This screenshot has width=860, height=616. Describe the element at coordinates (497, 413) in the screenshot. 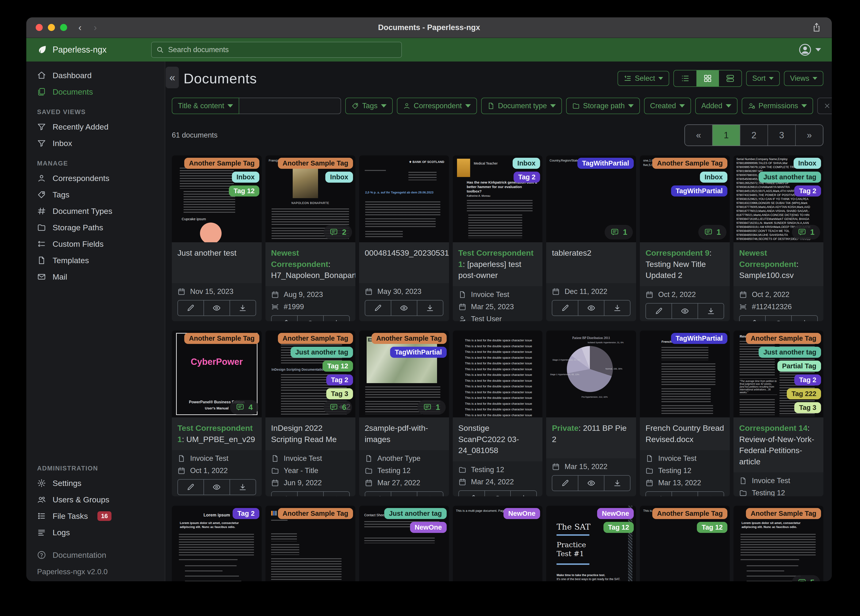

I see `document-card: This is a test for the double space char…` at that location.